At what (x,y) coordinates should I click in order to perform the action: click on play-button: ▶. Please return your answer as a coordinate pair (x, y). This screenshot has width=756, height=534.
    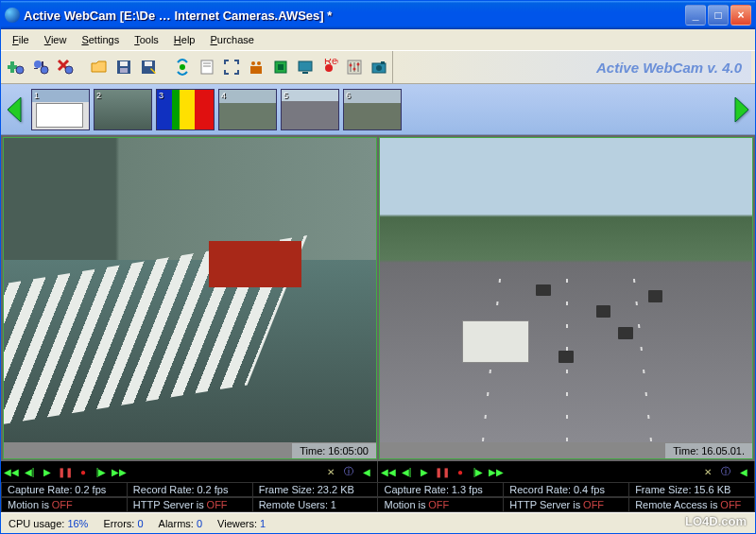
    Looking at the image, I should click on (47, 472).